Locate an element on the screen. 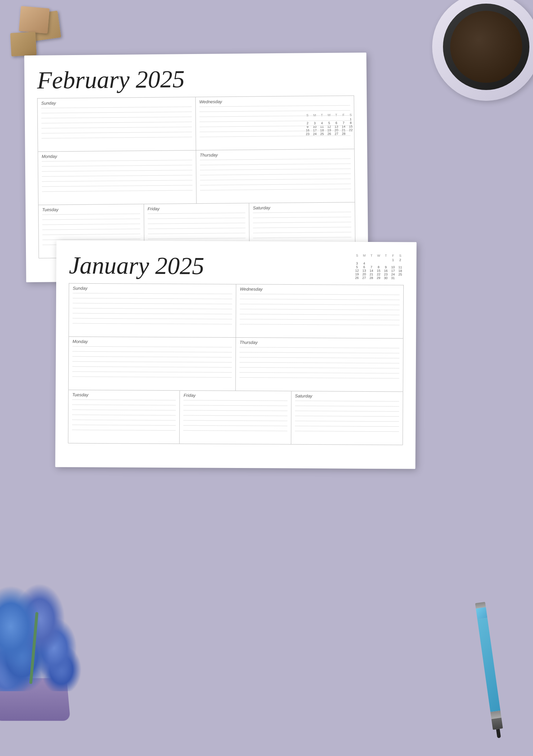 This screenshot has width=533, height=756. feb-thursday-label: Thursday is located at coordinates (275, 154).